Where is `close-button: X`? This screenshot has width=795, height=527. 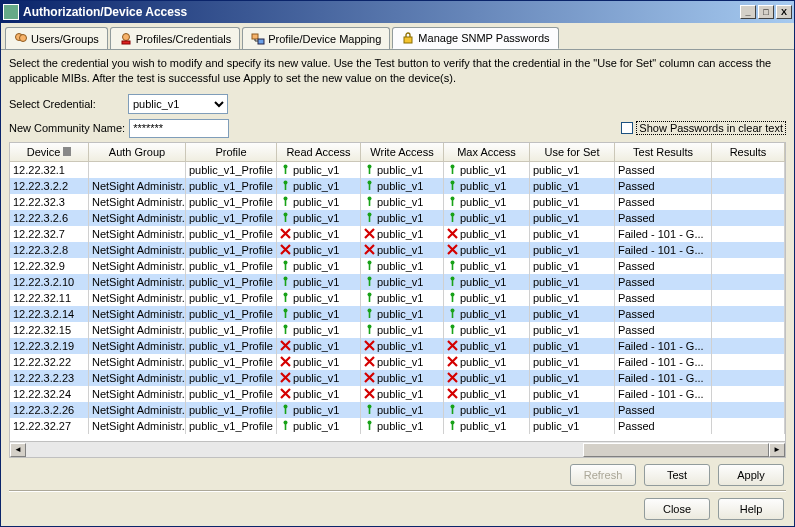 close-button: X is located at coordinates (784, 12).